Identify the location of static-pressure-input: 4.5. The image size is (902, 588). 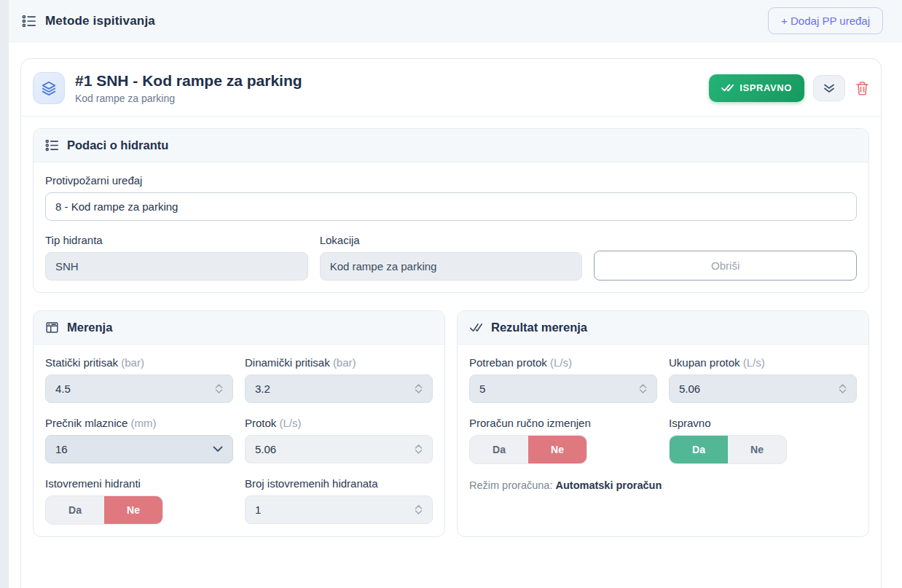
(139, 389).